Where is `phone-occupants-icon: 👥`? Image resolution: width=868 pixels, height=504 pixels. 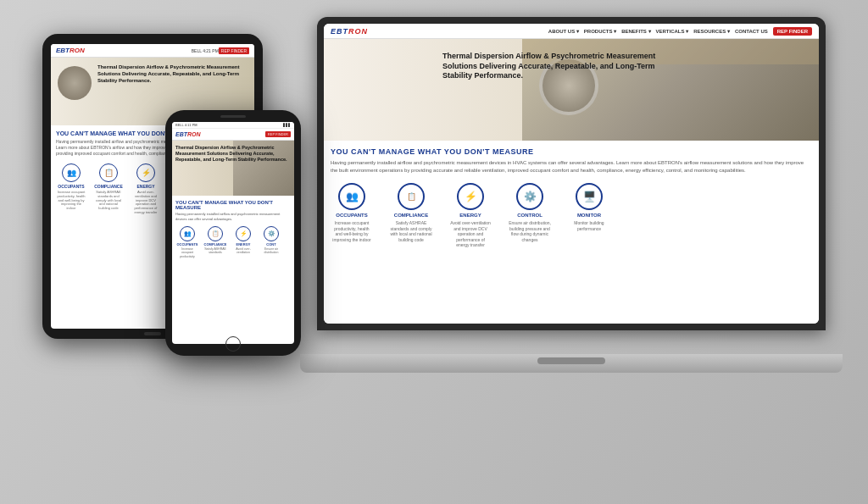
phone-occupants-icon: 👥 is located at coordinates (187, 234).